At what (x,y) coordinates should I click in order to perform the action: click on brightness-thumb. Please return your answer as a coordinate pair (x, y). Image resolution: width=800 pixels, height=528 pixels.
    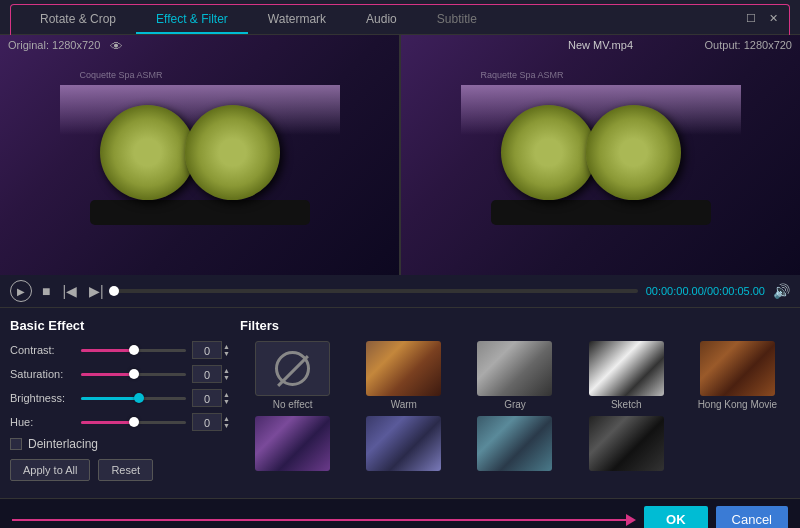
    Looking at the image, I should click on (139, 398).